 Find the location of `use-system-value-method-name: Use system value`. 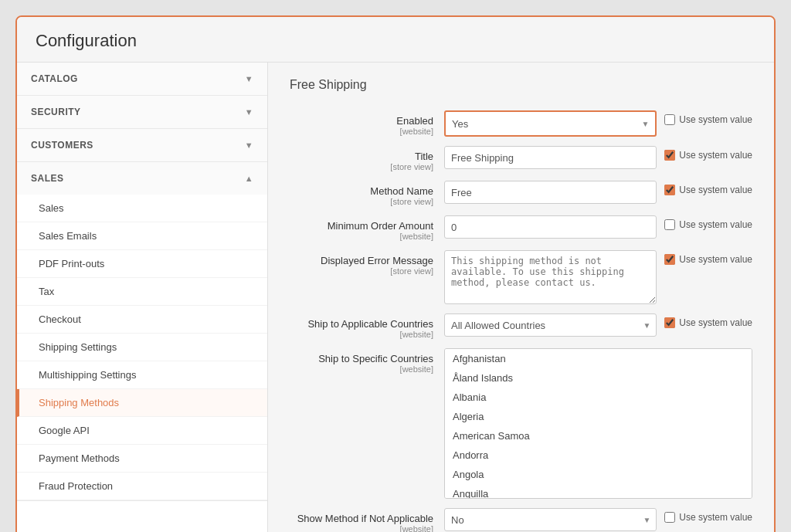

use-system-value-method-name: Use system value is located at coordinates (708, 188).